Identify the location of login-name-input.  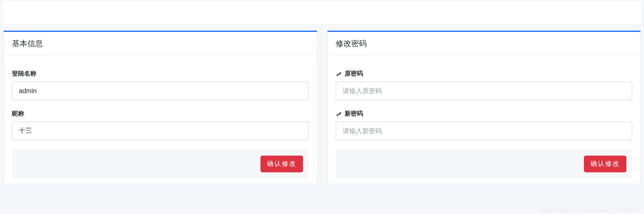
(160, 91).